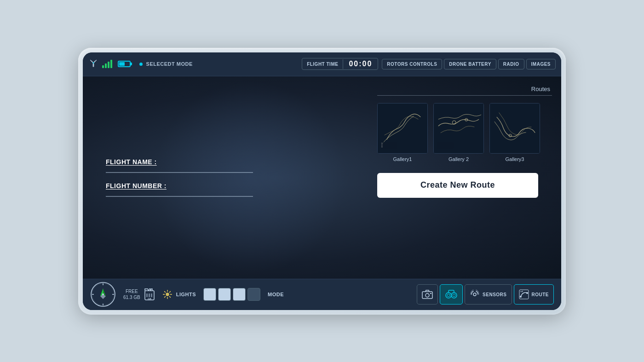 Image resolution: width=644 pixels, height=362 pixels. What do you see at coordinates (186, 294) in the screenshot?
I see `lights-label: LIGHTS` at bounding box center [186, 294].